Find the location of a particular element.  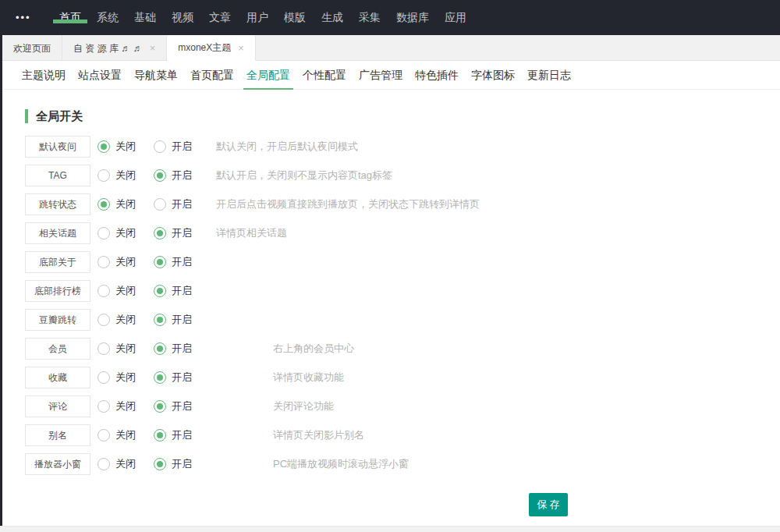

switch-row-label: 豆瓣跳转 is located at coordinates (58, 320).